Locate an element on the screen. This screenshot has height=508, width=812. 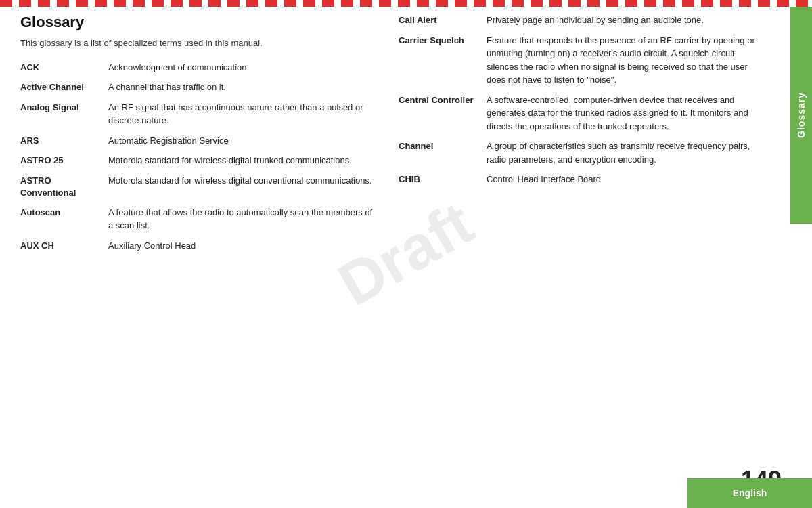
page-title: Glossary is located at coordinates (199, 22).